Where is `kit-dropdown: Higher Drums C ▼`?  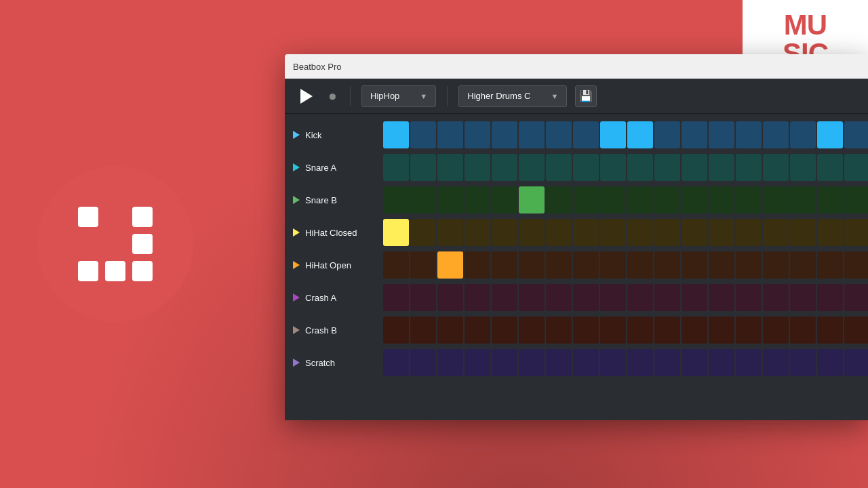
kit-dropdown: Higher Drums C ▼ is located at coordinates (513, 96).